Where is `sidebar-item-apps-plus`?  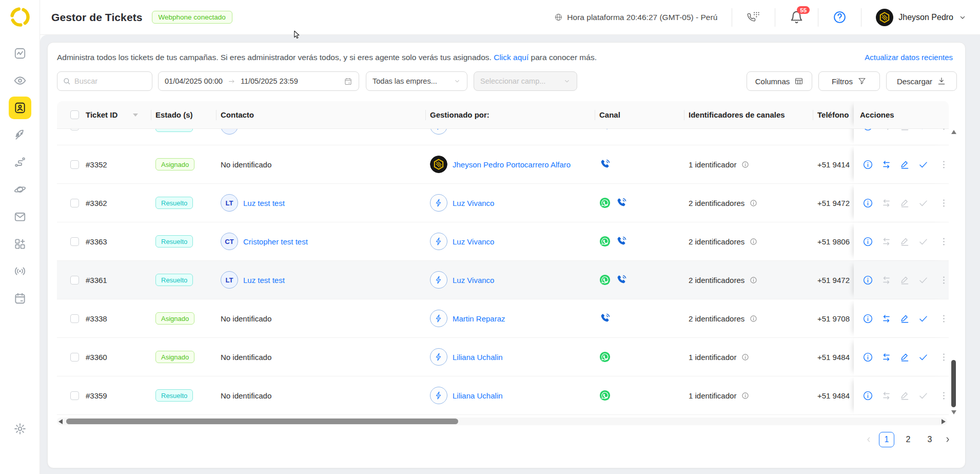
sidebar-item-apps-plus is located at coordinates (20, 244).